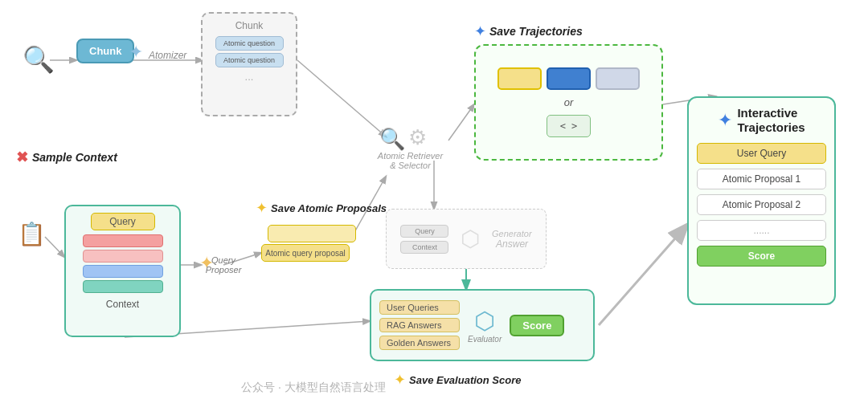 The width and height of the screenshot is (868, 403). I want to click on score-label-text: Score, so click(537, 326).